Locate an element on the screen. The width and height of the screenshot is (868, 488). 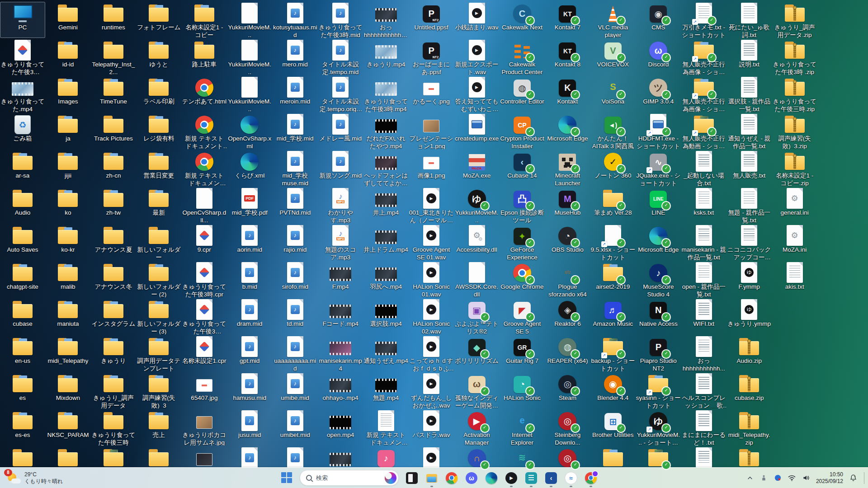
desktop-icon: ♪mid_学校.mid is located at coordinates (295, 131).